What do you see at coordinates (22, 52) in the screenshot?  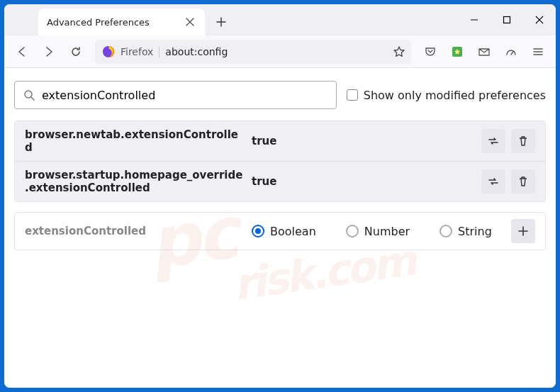 I see `back-button` at bounding box center [22, 52].